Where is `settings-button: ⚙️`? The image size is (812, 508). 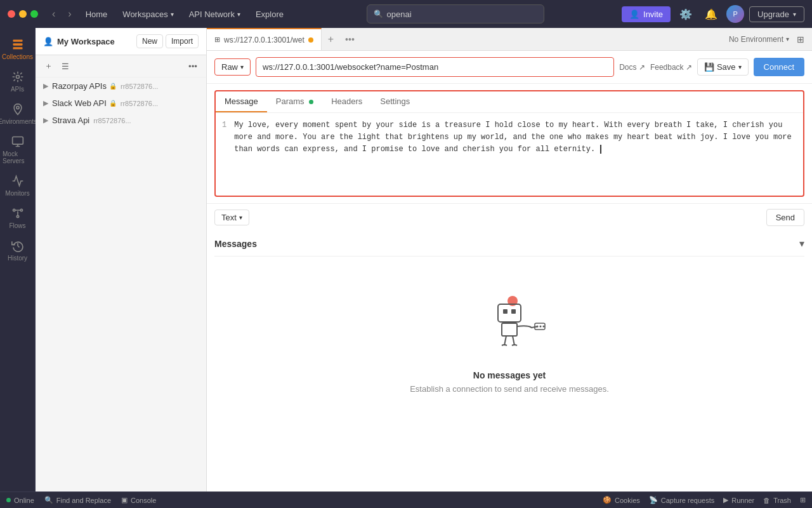 settings-button: ⚙️ is located at coordinates (686, 14).